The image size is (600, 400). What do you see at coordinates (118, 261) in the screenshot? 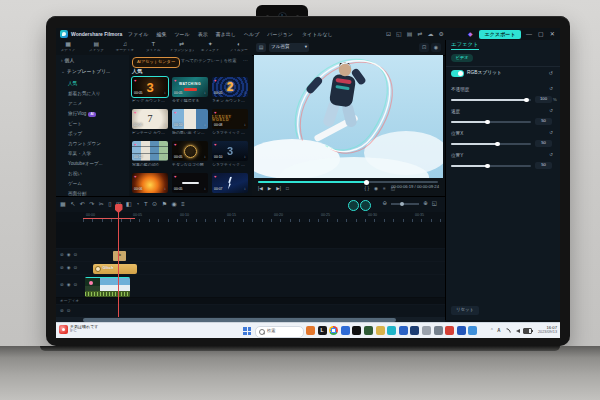
I see `playhead-line` at bounding box center [118, 261].